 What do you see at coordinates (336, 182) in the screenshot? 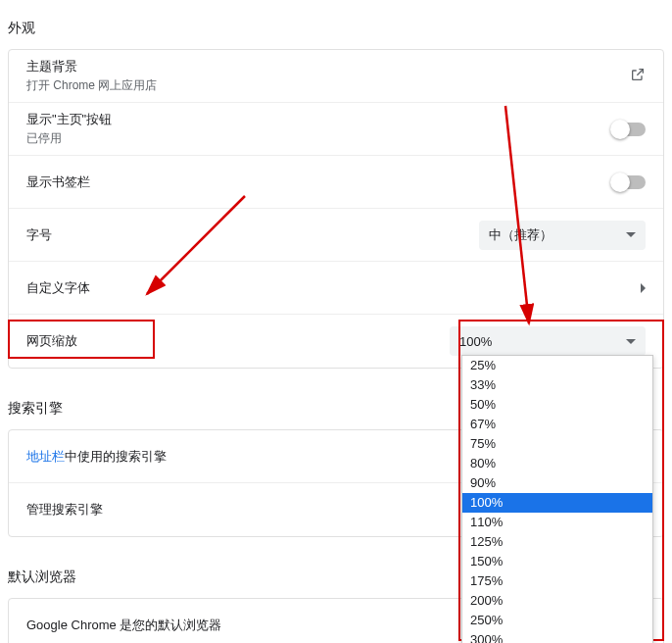
I see `bookmark-bar-row: 显示书签栏` at bounding box center [336, 182].